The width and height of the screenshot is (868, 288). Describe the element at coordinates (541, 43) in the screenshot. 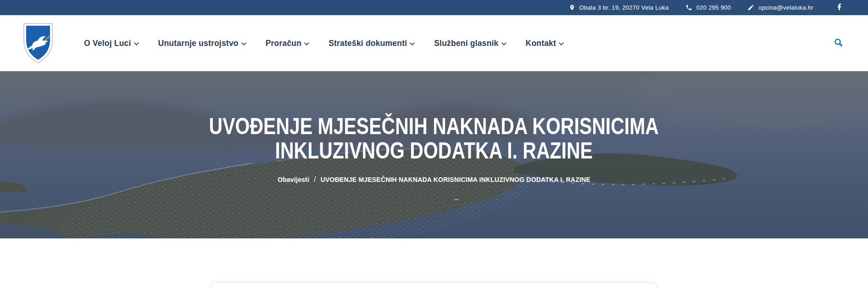

I see `nav-item-label: Kontakt` at that location.